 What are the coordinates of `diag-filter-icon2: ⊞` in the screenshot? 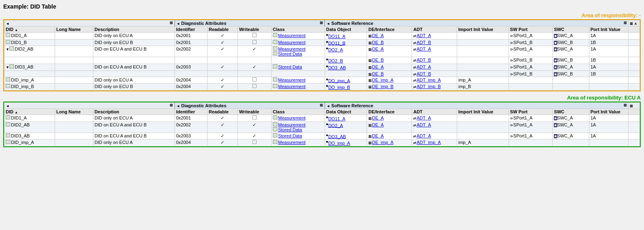 It's located at (321, 105).